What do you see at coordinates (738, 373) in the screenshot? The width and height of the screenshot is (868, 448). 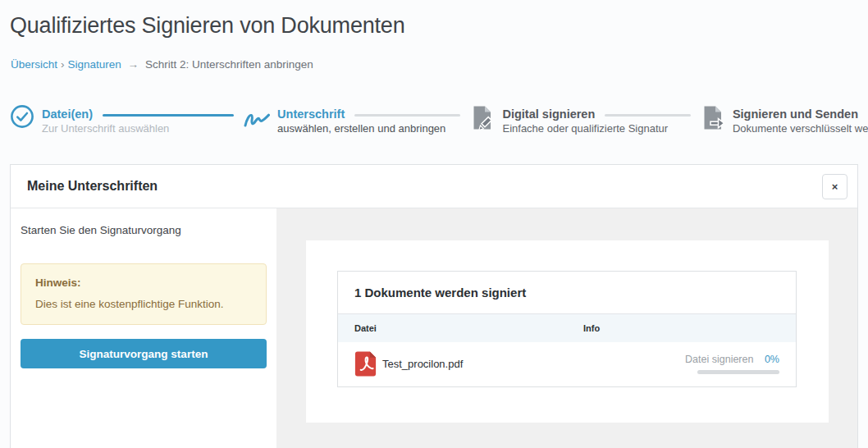 I see `progress-bar` at bounding box center [738, 373].